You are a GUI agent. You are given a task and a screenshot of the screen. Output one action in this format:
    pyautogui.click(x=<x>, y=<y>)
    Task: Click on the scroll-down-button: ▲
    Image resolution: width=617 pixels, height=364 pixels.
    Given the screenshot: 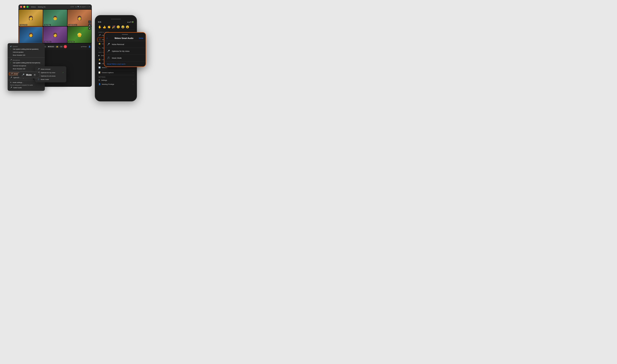 What is the action you would take?
    pyautogui.click(x=90, y=25)
    